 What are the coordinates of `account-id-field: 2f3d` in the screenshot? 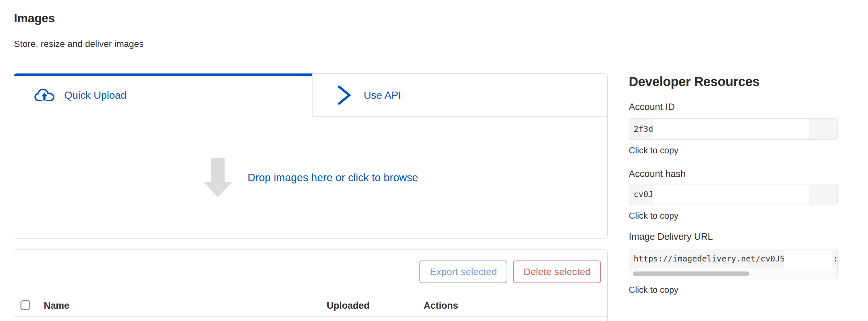 It's located at (733, 129).